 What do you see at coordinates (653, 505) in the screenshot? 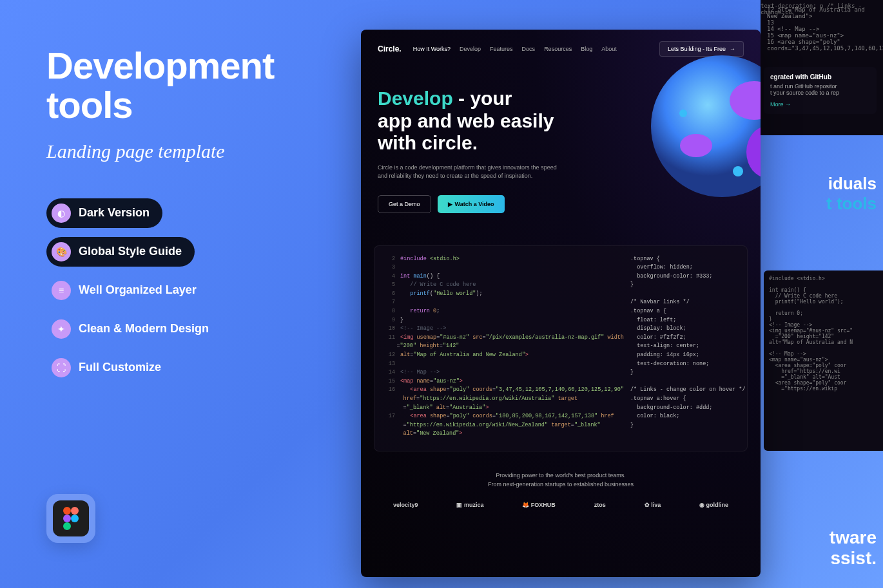
I see `partner-logo: ✿ liva` at bounding box center [653, 505].